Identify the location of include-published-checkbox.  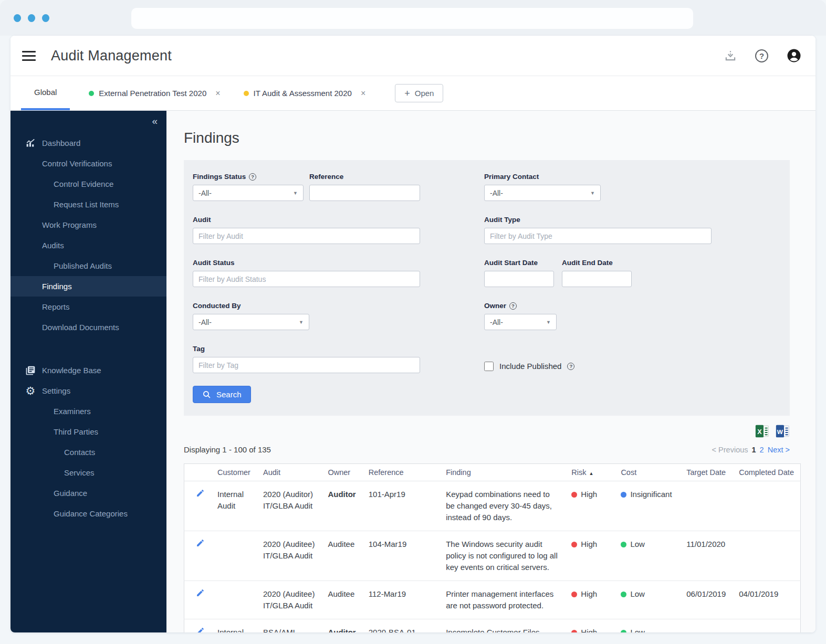
(489, 366).